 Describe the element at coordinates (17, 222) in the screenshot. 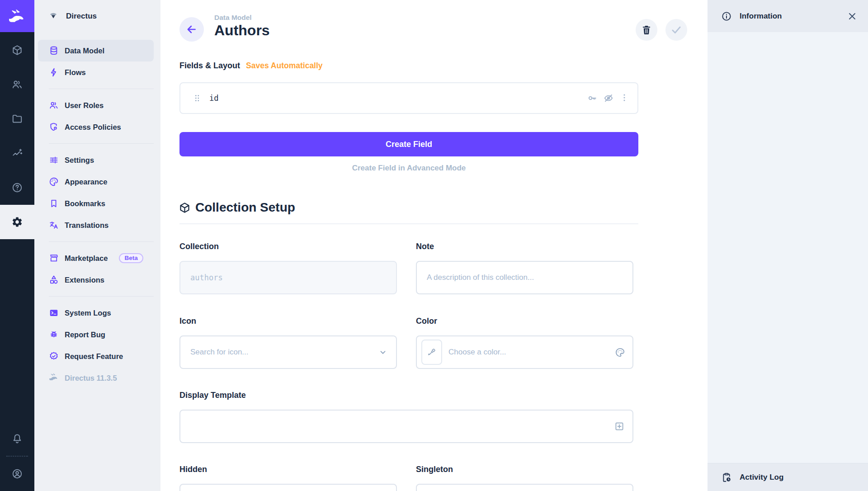

I see `gear-icon` at that location.